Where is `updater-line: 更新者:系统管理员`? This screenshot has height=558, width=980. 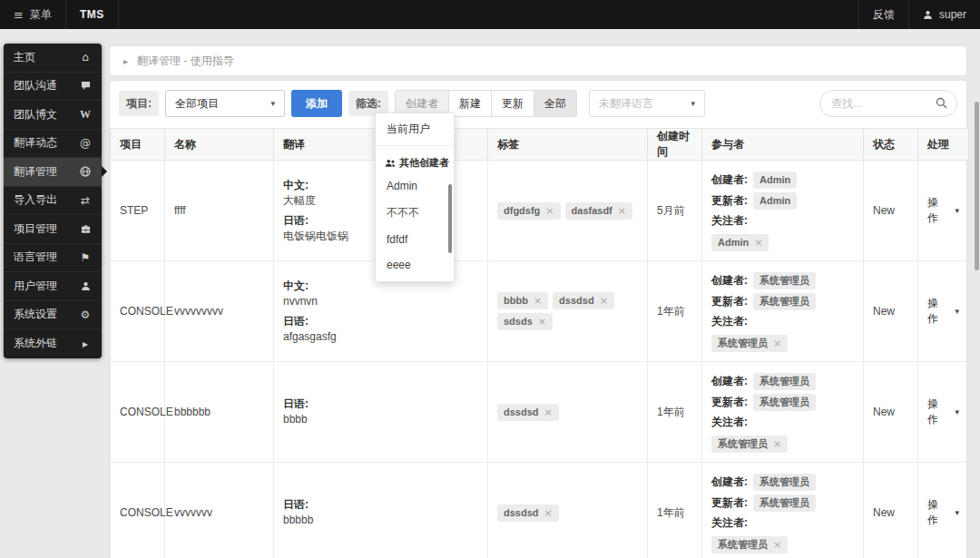
updater-line: 更新者:系统管理员 is located at coordinates (782, 403).